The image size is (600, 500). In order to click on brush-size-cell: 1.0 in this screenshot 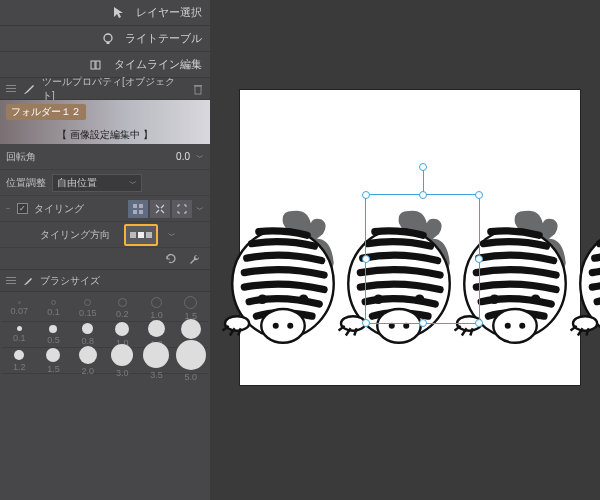, I will do `click(156, 308)`.